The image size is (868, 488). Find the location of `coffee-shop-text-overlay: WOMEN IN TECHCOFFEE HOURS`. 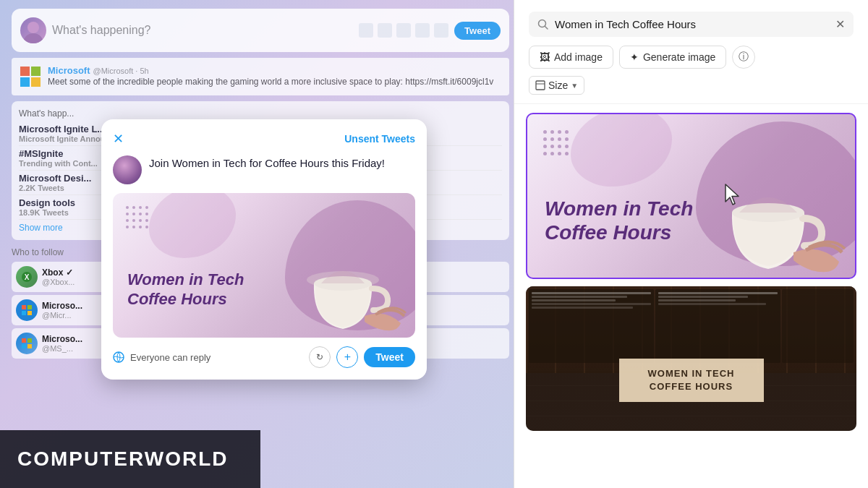

coffee-shop-text-overlay: WOMEN IN TECHCOFFEE HOURS is located at coordinates (692, 380).